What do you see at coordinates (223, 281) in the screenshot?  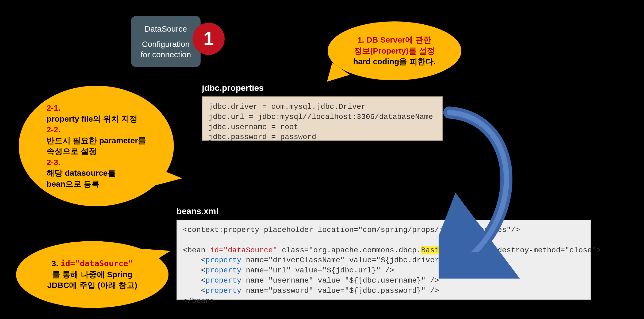 I see `bx-l5p: property` at bounding box center [223, 281].